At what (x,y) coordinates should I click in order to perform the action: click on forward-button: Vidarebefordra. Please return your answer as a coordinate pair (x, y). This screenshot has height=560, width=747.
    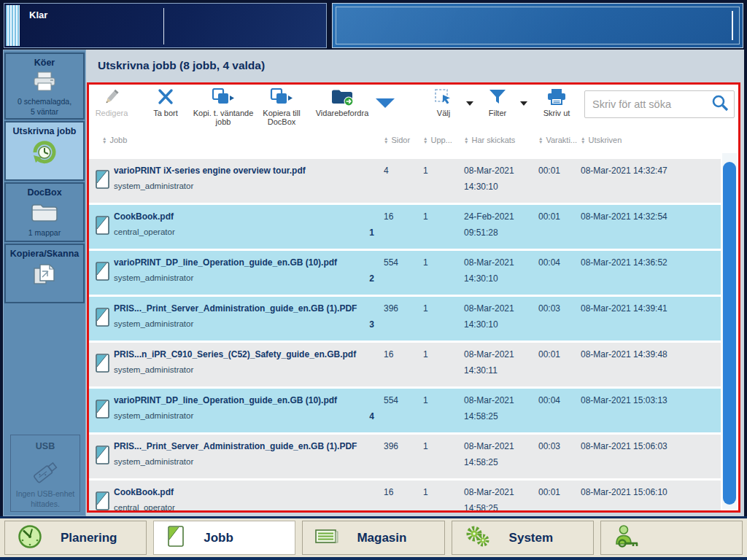
    Looking at the image, I should click on (342, 104).